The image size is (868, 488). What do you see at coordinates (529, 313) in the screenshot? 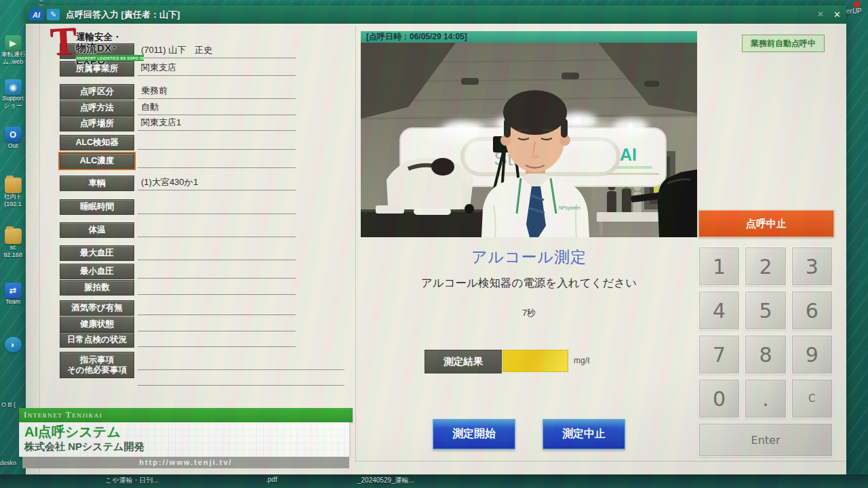
I see `measurement-countdown: 7秒` at bounding box center [529, 313].